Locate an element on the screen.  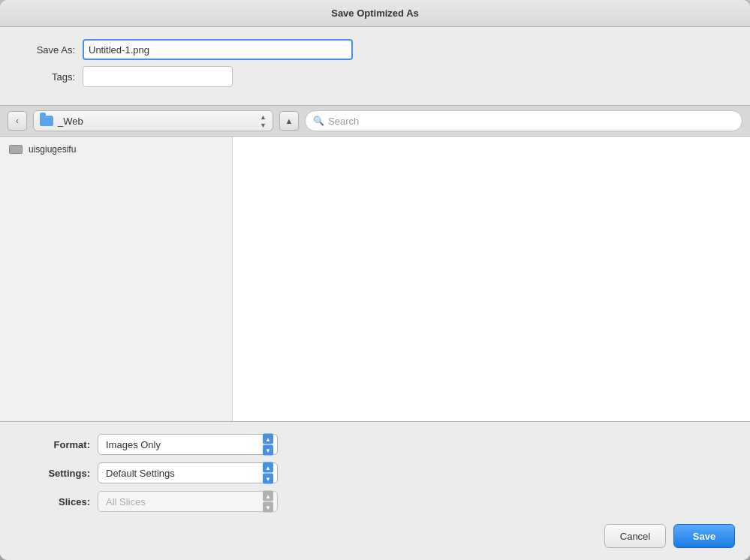
tags-input is located at coordinates (158, 77).